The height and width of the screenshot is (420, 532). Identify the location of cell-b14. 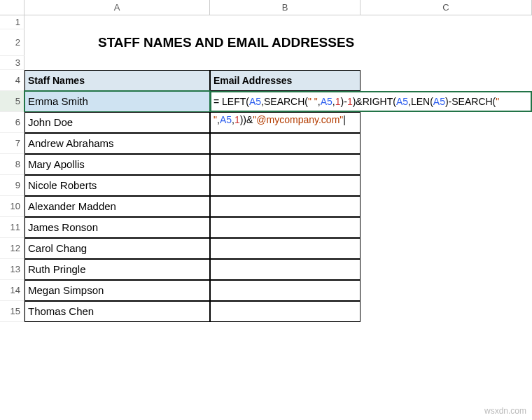
(286, 290).